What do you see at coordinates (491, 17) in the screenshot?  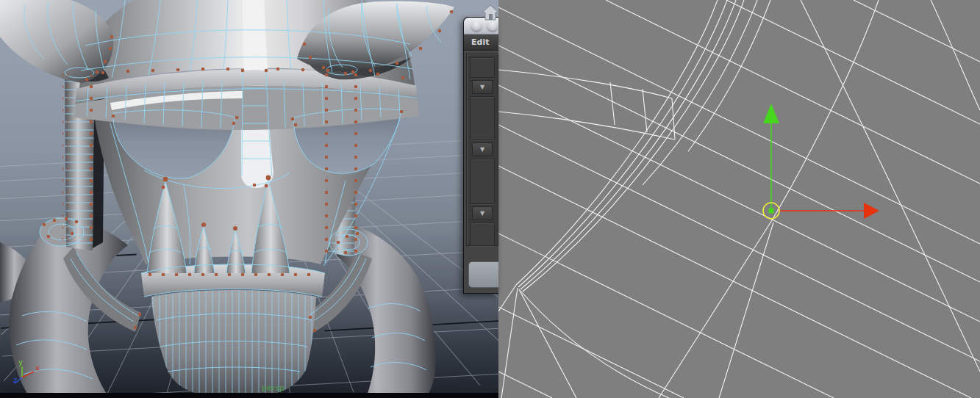 I see `home-icon-door` at bounding box center [491, 17].